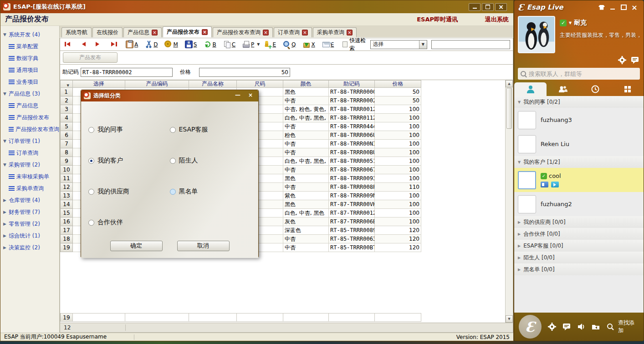  I want to click on gear-icon, so click(622, 60).